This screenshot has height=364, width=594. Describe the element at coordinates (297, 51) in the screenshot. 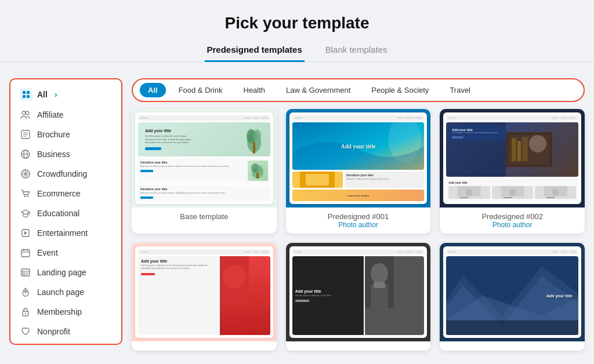

I see `tabs-bar: Predesigned templates Blank templates` at that location.